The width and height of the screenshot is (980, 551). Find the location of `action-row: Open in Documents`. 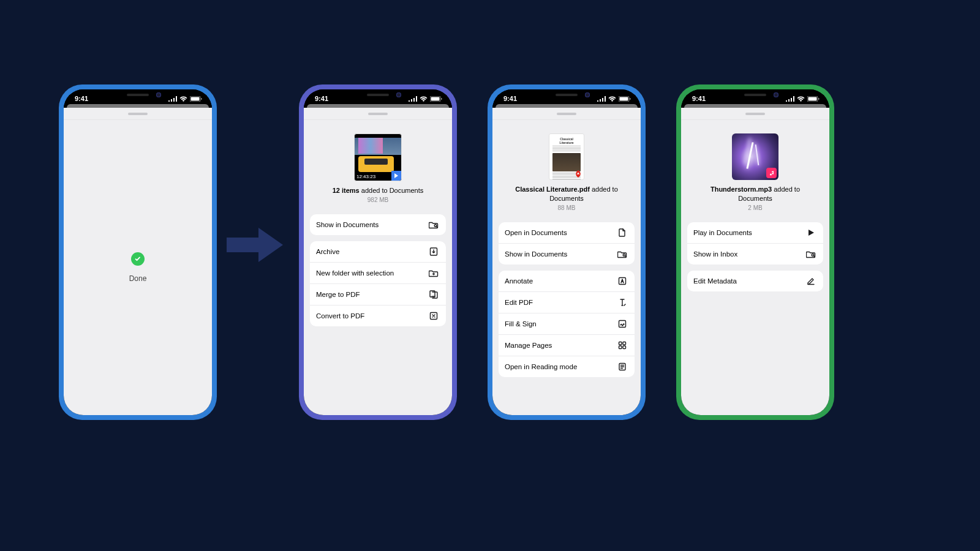

action-row: Open in Documents is located at coordinates (567, 233).